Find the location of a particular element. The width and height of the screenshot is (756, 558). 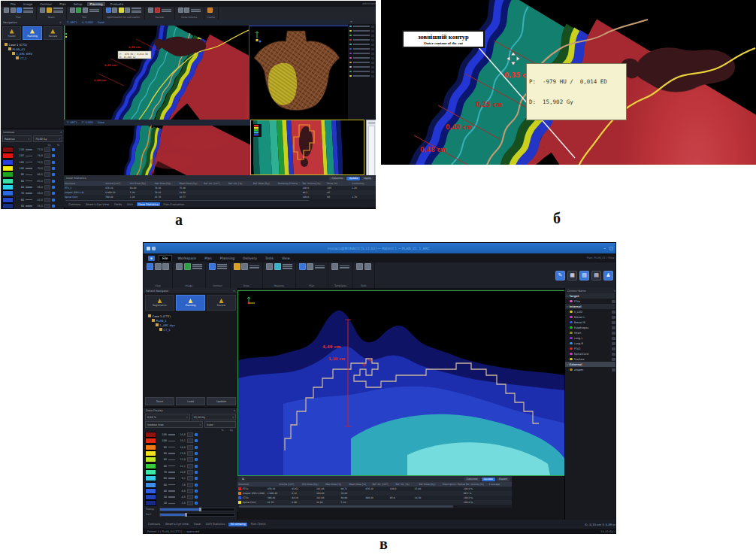

menu-item: Contour is located at coordinates (46, 5).